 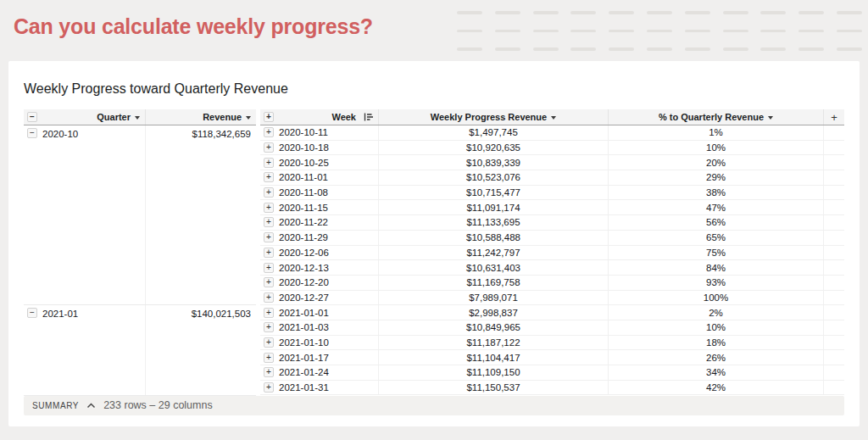 What do you see at coordinates (303, 313) in the screenshot?
I see `week-value: 2021-01-01` at bounding box center [303, 313].